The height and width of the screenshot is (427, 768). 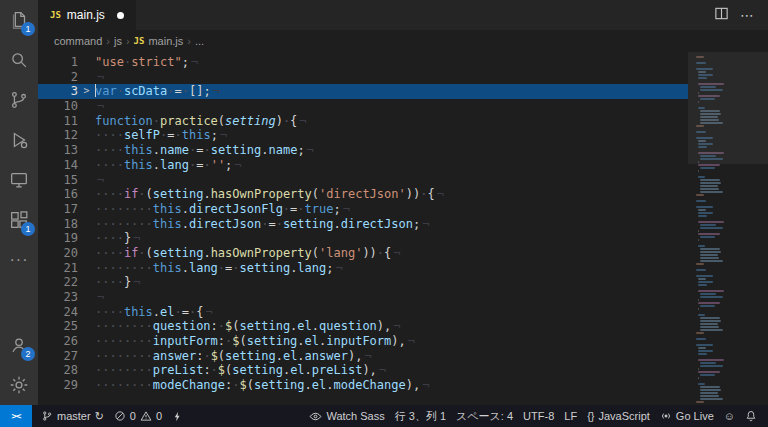 I want to click on code-line: 19····}¬, so click(x=363, y=238).